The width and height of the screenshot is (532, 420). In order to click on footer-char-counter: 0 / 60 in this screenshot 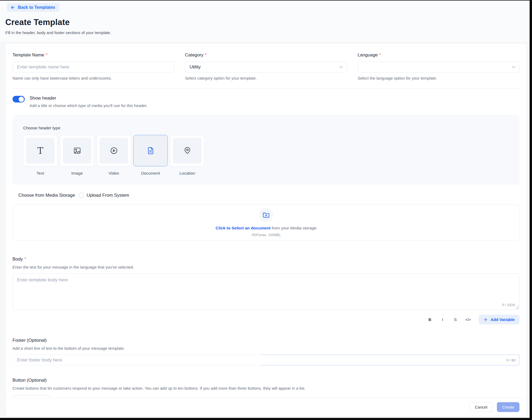, I will do `click(511, 360)`.